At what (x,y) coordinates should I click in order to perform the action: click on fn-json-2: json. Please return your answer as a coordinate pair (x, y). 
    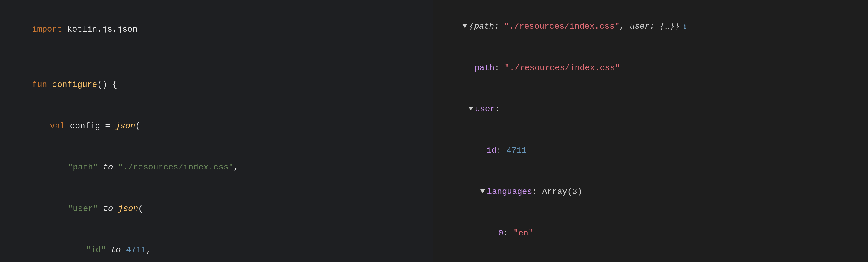
    Looking at the image, I should click on (128, 209).